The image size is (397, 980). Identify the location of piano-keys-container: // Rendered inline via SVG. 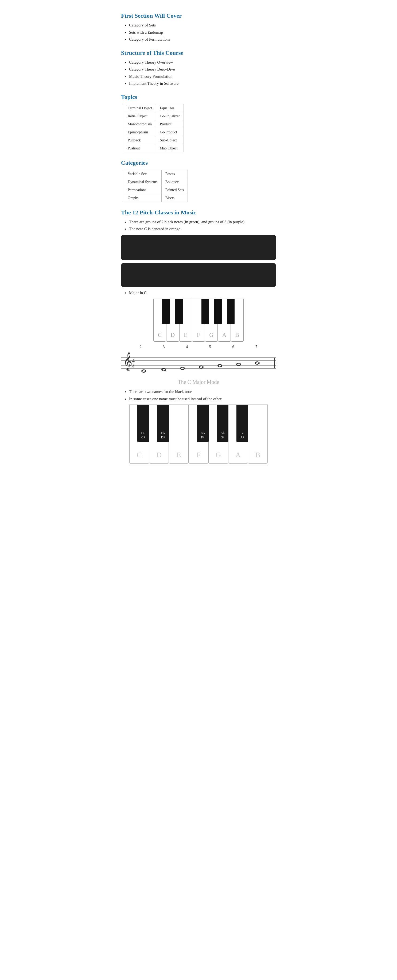
(198, 247).